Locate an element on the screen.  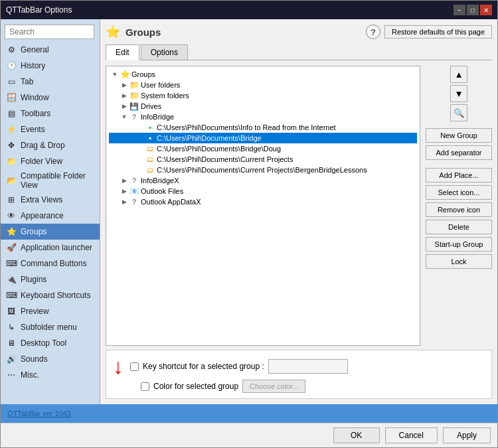
plugin-icon: 🔌 is located at coordinates (11, 279).